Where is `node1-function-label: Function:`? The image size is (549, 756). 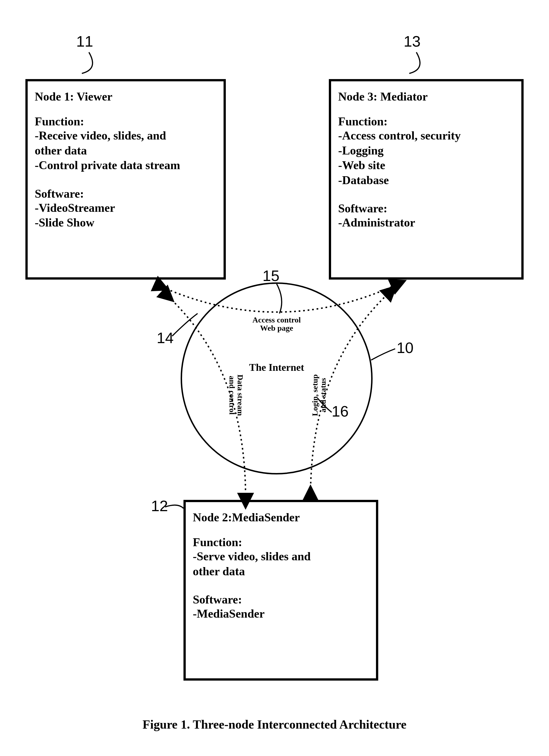
node1-function-label: Function: is located at coordinates (126, 121).